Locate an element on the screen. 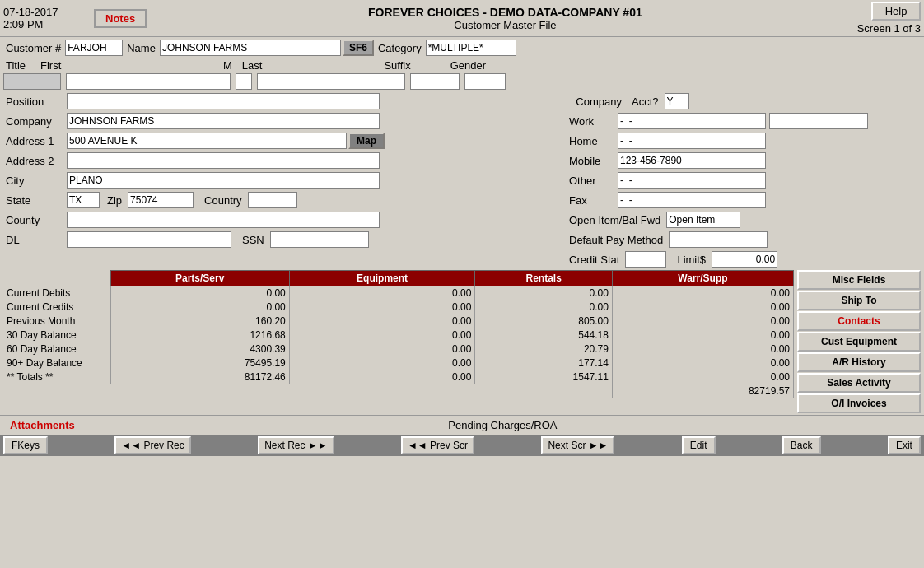  side-btn-ship-to: Ship To is located at coordinates (859, 300).